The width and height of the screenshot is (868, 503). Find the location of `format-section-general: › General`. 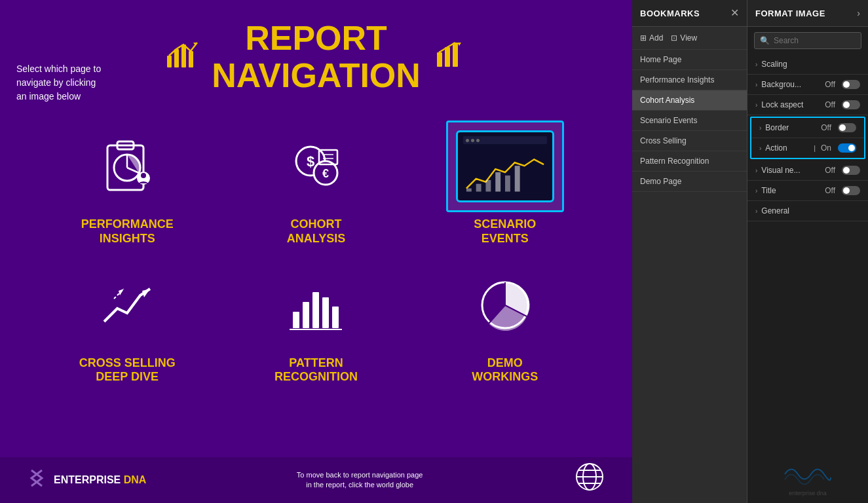

format-section-general: › General is located at coordinates (808, 211).